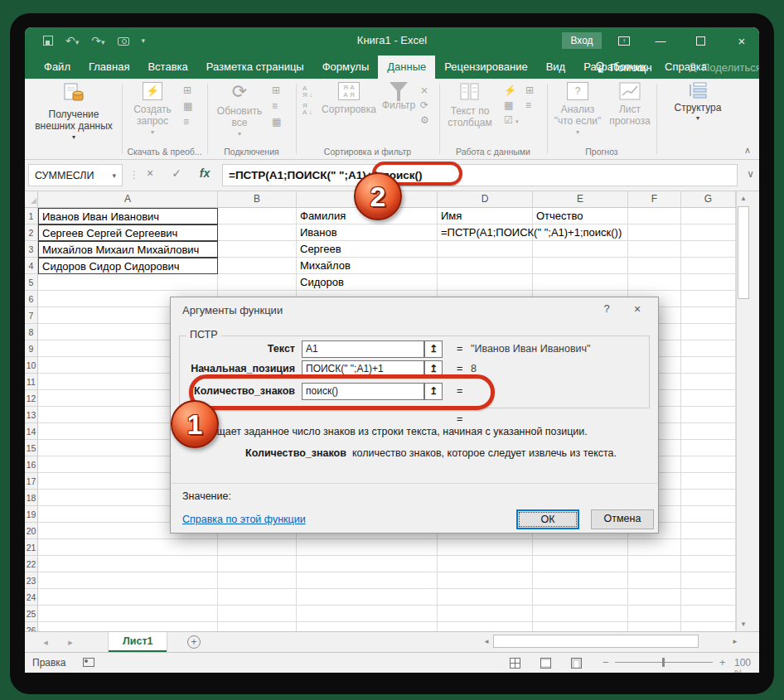 This screenshot has width=784, height=700. I want to click on row-header-12: 12, so click(31, 398).